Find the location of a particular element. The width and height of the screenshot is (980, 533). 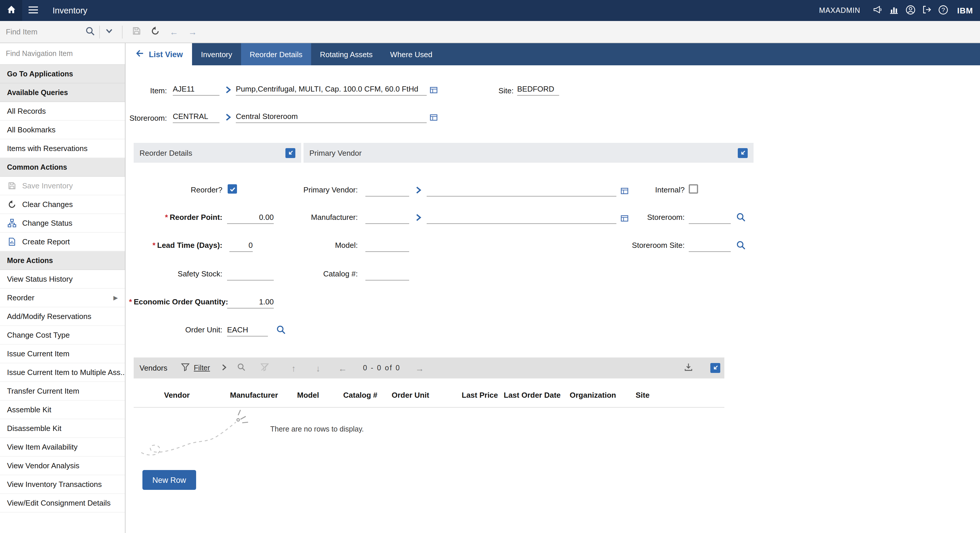

sidebar-action-clear-changes: Clear Changes is located at coordinates (62, 205).